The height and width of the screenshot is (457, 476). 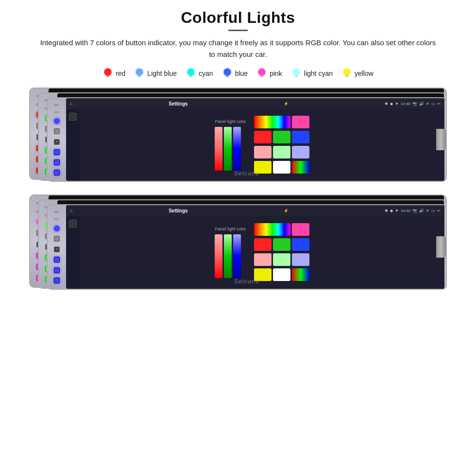 I want to click on status-icons-top: ✱◆▼ 14:40 📷🔊✕▭↩, so click(x=413, y=104).